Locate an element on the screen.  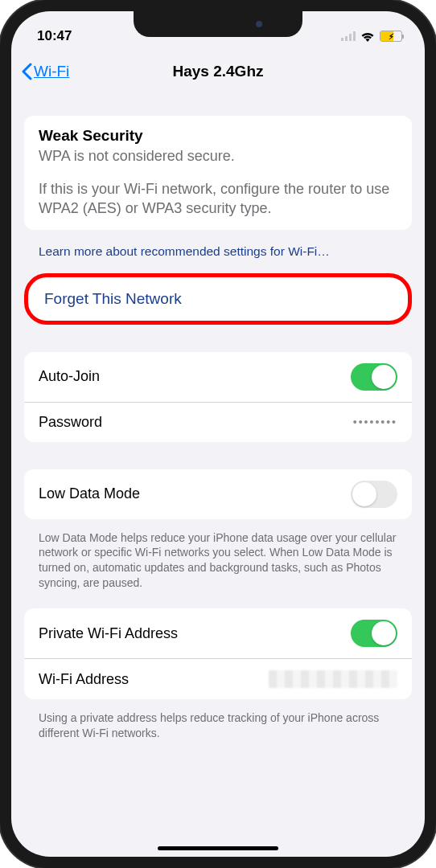
cellular-icon is located at coordinates (348, 36).